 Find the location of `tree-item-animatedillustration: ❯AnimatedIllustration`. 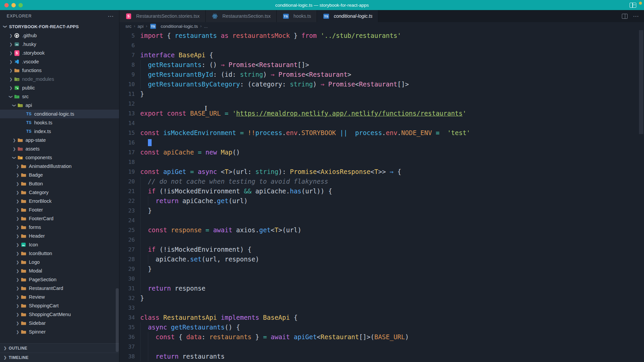

tree-item-animatedillustration: ❯AnimatedIllustration is located at coordinates (60, 166).